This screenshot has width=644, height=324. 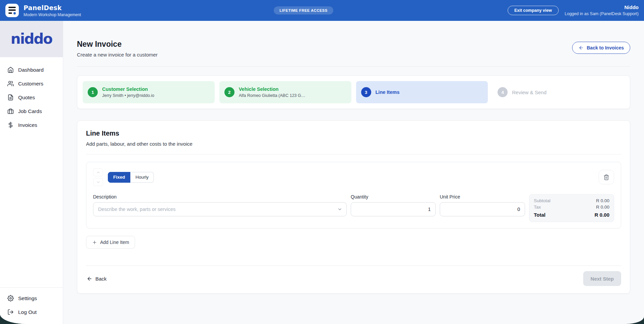 I want to click on quantity-label: Quantity, so click(x=393, y=197).